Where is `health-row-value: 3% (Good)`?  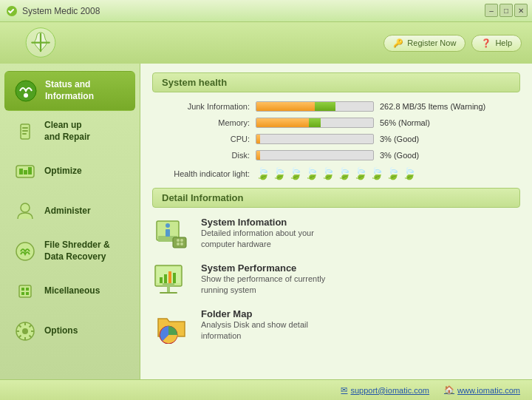 health-row-value: 3% (Good) is located at coordinates (399, 139).